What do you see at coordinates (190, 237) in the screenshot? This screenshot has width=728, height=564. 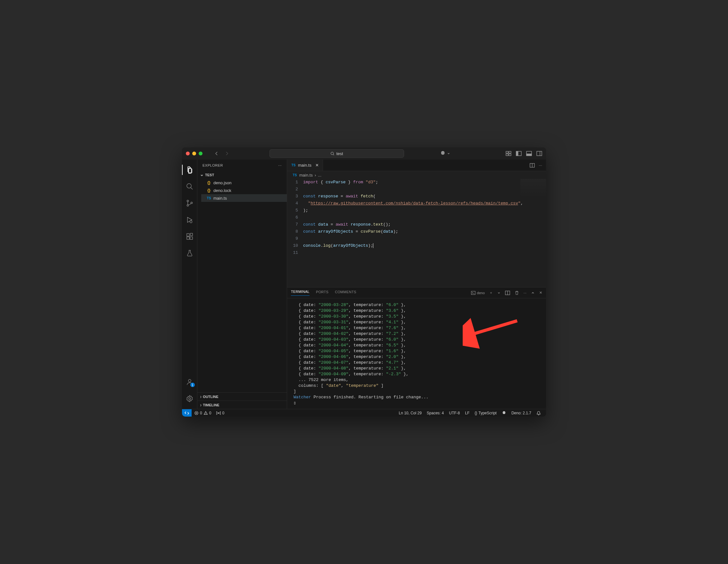 I see `activity-extensions` at bounding box center [190, 237].